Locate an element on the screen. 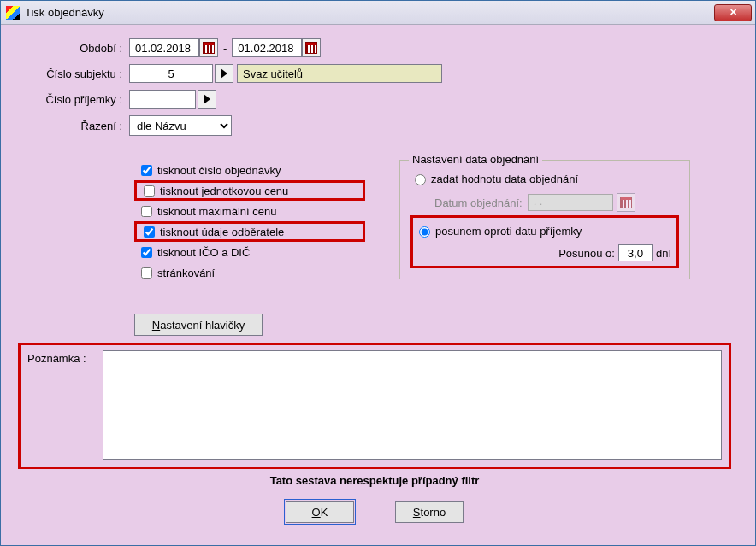  check-order-number: tisknout číslo objednávky is located at coordinates (250, 170).